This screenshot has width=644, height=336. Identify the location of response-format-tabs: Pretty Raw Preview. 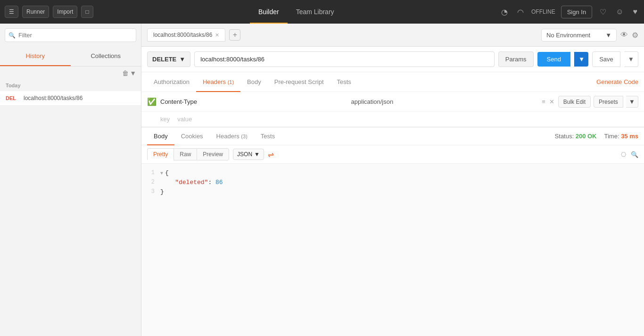
(188, 154).